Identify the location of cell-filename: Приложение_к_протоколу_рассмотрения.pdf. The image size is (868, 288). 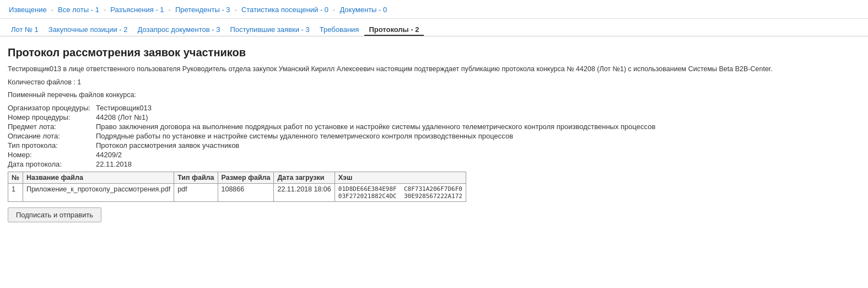
(98, 192).